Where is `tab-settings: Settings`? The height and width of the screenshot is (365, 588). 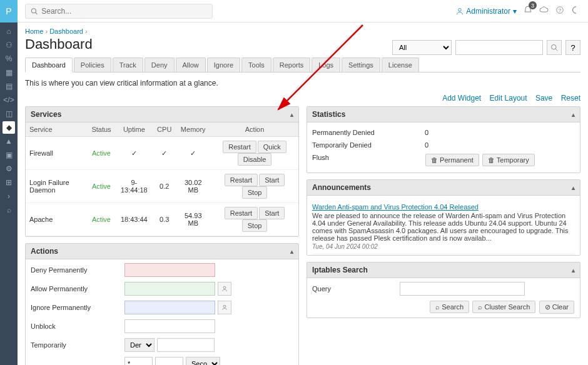 tab-settings: Settings is located at coordinates (361, 65).